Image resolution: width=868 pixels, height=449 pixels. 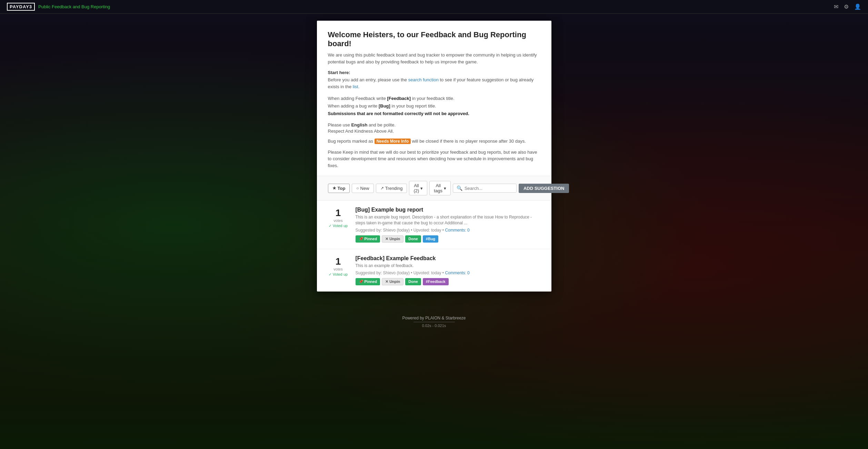 I want to click on start-here-block: Start here: Before you add an entry, ple…, so click(x=434, y=80).